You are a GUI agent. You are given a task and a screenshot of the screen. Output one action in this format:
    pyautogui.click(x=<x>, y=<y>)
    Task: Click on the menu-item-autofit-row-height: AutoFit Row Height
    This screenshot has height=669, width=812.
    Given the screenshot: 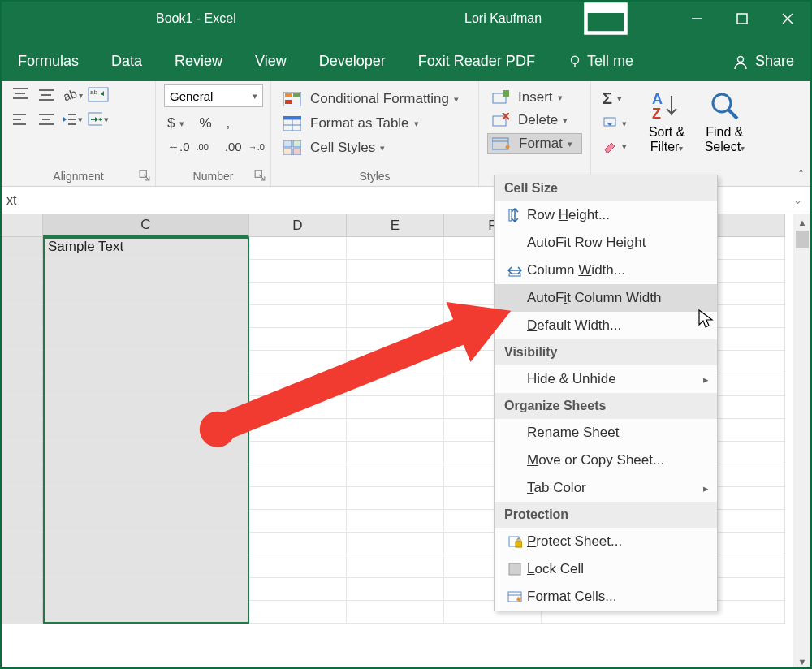 What is the action you would take?
    pyautogui.click(x=606, y=243)
    